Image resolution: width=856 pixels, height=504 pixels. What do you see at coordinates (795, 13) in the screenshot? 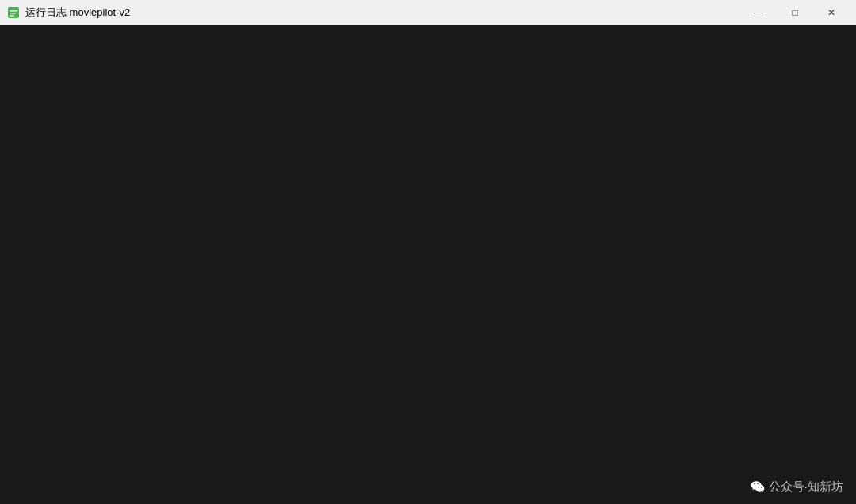
I see `window-controls: — □ ✕` at bounding box center [795, 13].